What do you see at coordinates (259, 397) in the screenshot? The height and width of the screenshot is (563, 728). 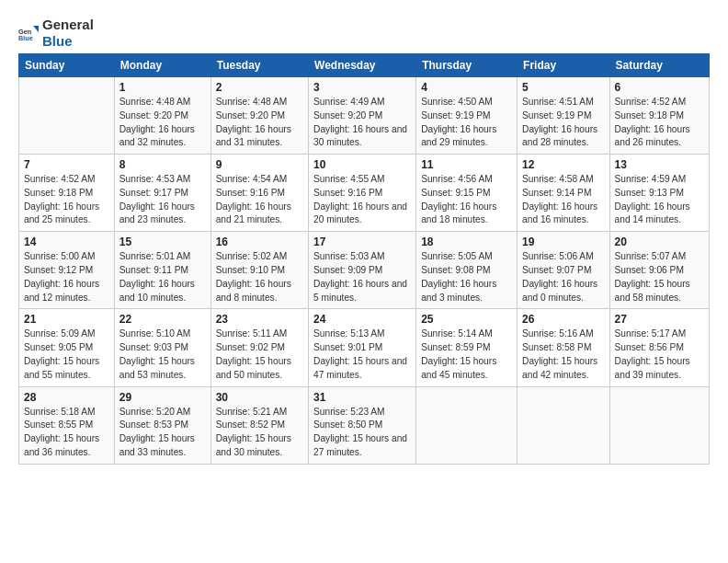 I see `date-number: 30` at bounding box center [259, 397].